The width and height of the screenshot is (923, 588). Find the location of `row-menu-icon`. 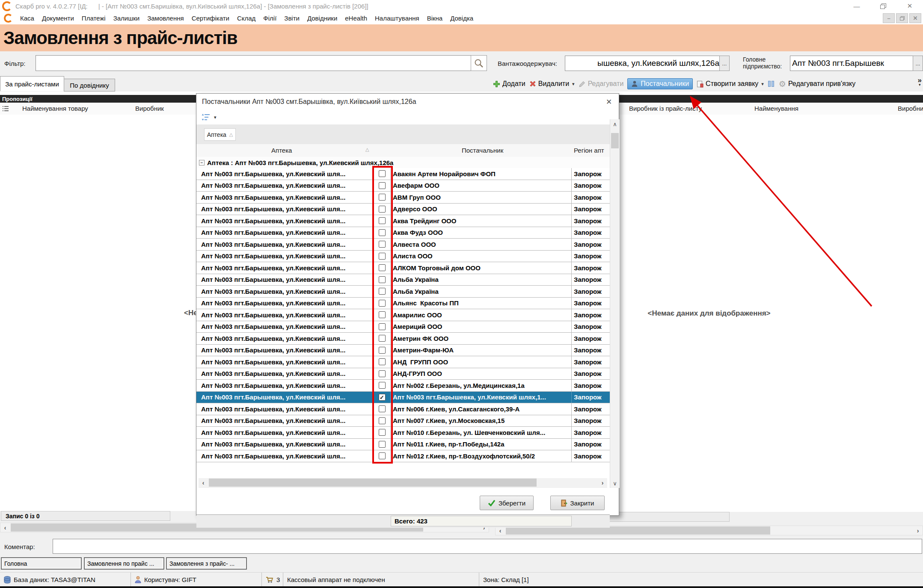

row-menu-icon is located at coordinates (6, 109).